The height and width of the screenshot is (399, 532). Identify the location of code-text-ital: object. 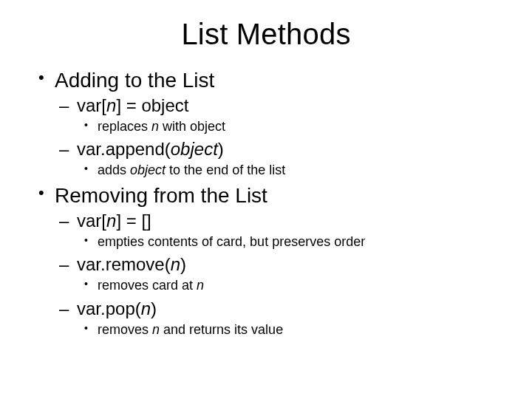
(194, 149).